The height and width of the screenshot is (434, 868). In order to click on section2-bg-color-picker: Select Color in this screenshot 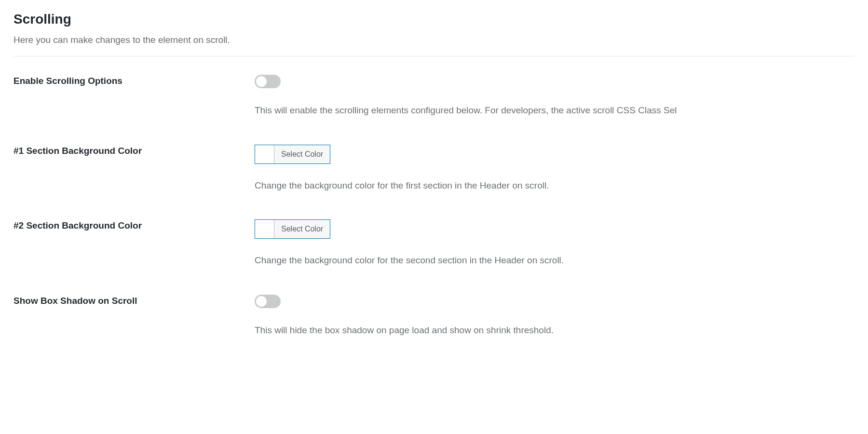, I will do `click(292, 229)`.